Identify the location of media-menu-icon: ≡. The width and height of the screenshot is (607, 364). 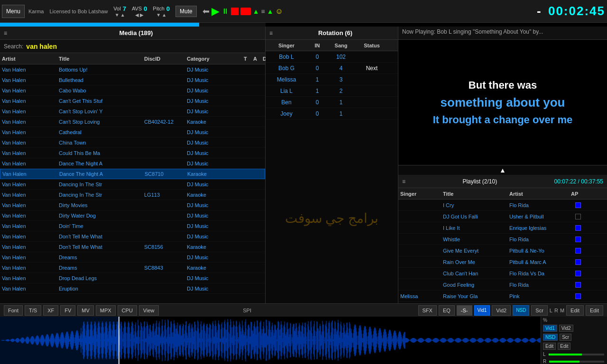
(6, 33).